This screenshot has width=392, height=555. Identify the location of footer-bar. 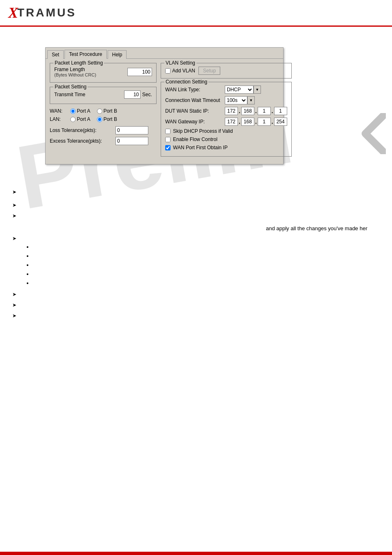
(196, 553).